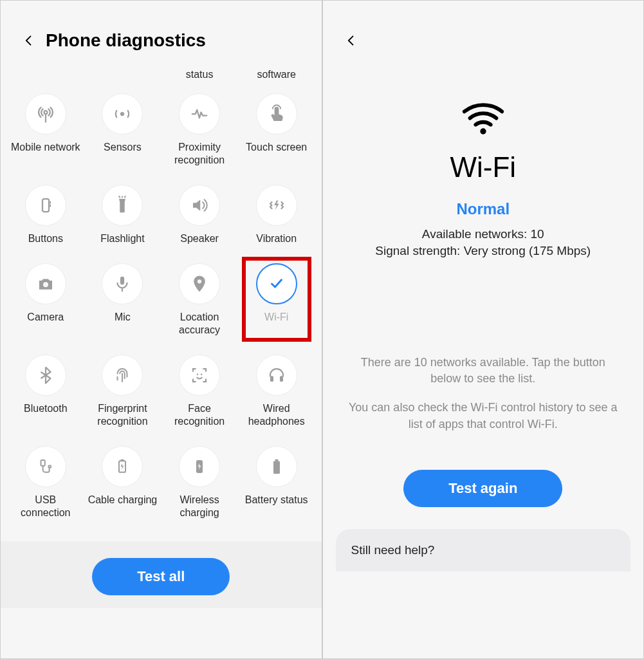 Image resolution: width=644 pixels, height=659 pixels. Describe the element at coordinates (277, 205) in the screenshot. I see `vibration-icon` at that location.